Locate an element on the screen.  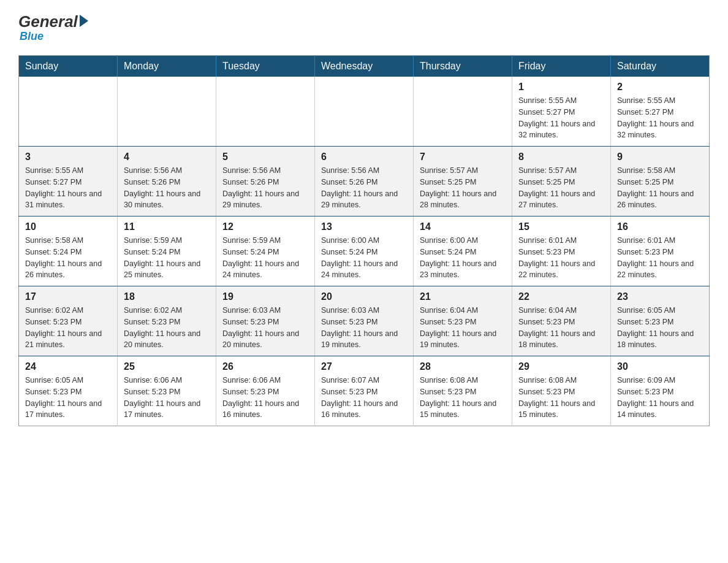
calendar-day-cell: 22Sunrise: 6:04 AMSunset: 5:23 PMDayligh… is located at coordinates (561, 321).